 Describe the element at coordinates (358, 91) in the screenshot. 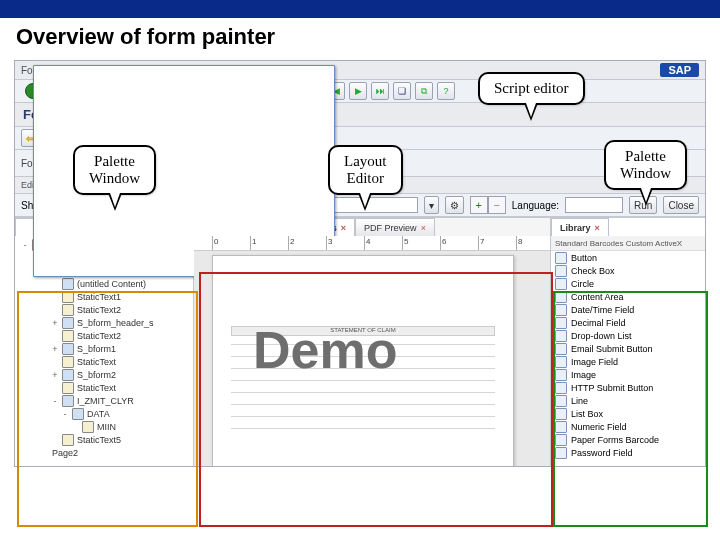

I see `next-page-icon: ▶` at that location.